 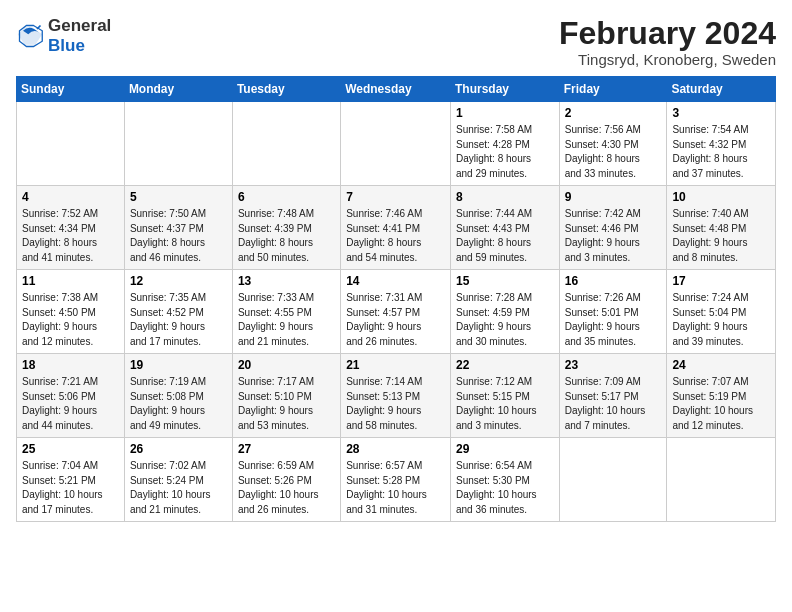 What do you see at coordinates (80, 46) in the screenshot?
I see `logo-line2: Blue` at bounding box center [80, 46].